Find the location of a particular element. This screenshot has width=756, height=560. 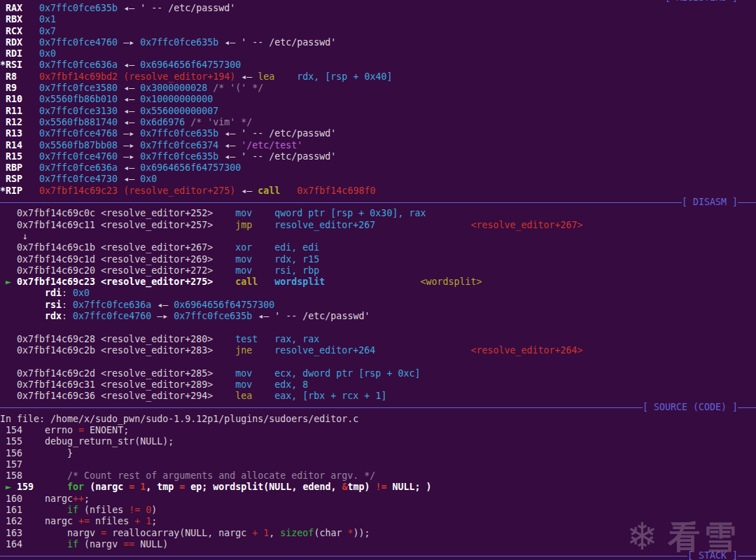

text-run: += is located at coordinates (84, 521).